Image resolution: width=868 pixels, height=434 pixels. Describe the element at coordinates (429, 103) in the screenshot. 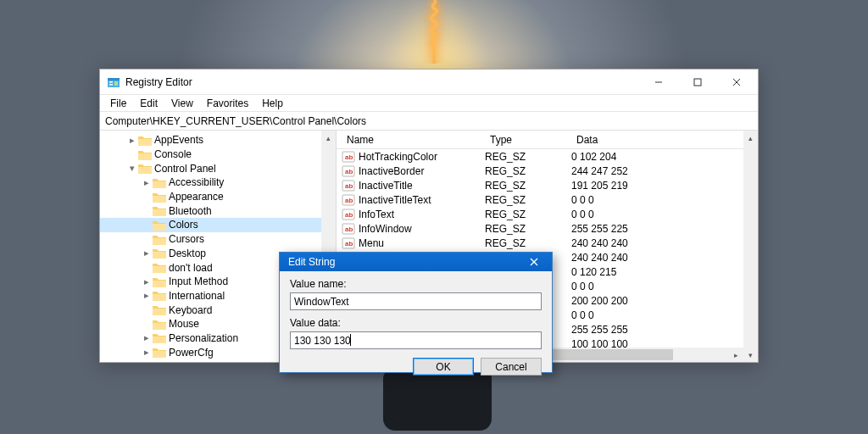

I see `menubar: File Edit View Favorites Help` at that location.